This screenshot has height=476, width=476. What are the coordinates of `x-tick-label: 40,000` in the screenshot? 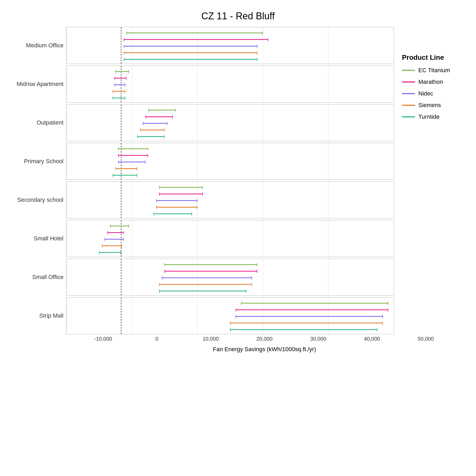 It's located at (372, 339).